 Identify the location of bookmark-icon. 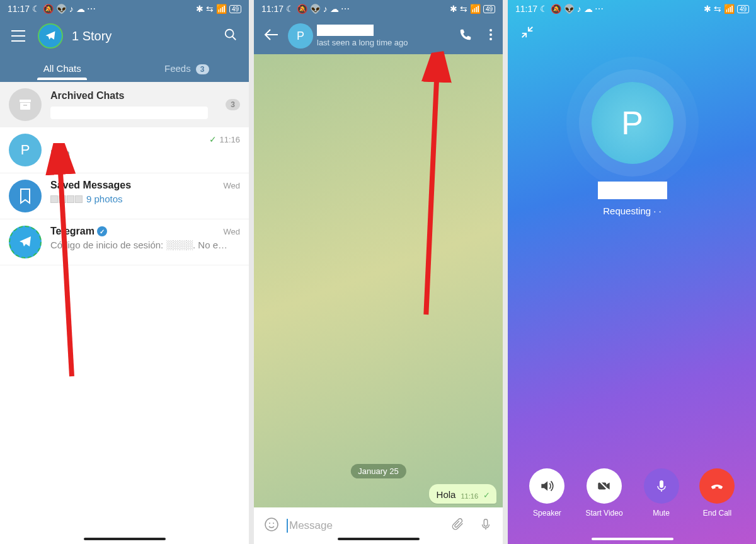
(25, 196).